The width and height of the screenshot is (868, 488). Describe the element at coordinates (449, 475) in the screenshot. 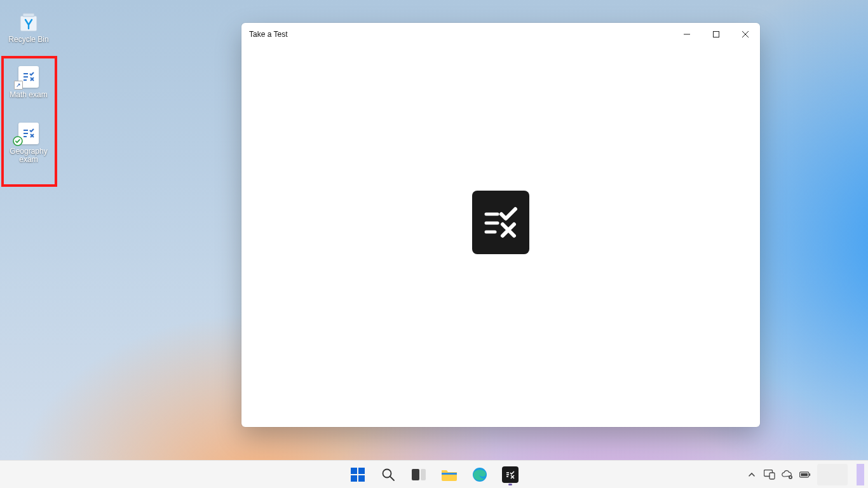

I see `file-explorer-button` at that location.